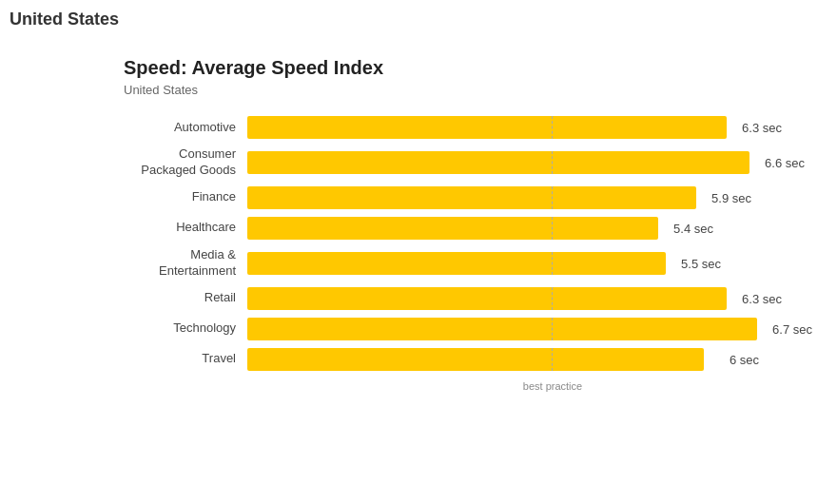 The width and height of the screenshot is (837, 504). Describe the element at coordinates (471, 263) in the screenshot. I see `bar-row: Media &Entertainment5.5 sec` at that location.